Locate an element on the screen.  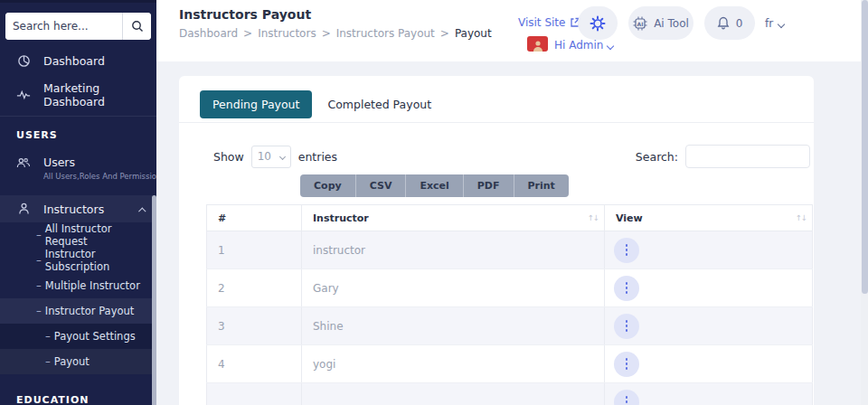
table-row: 2 Gary is located at coordinates (510, 288).